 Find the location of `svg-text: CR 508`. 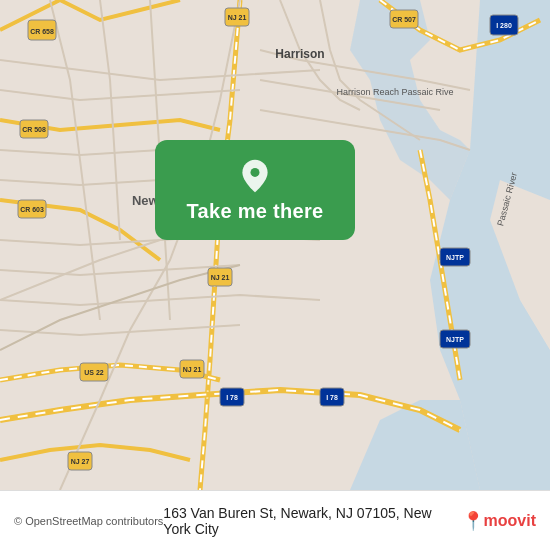

svg-text: CR 508 is located at coordinates (34, 130).